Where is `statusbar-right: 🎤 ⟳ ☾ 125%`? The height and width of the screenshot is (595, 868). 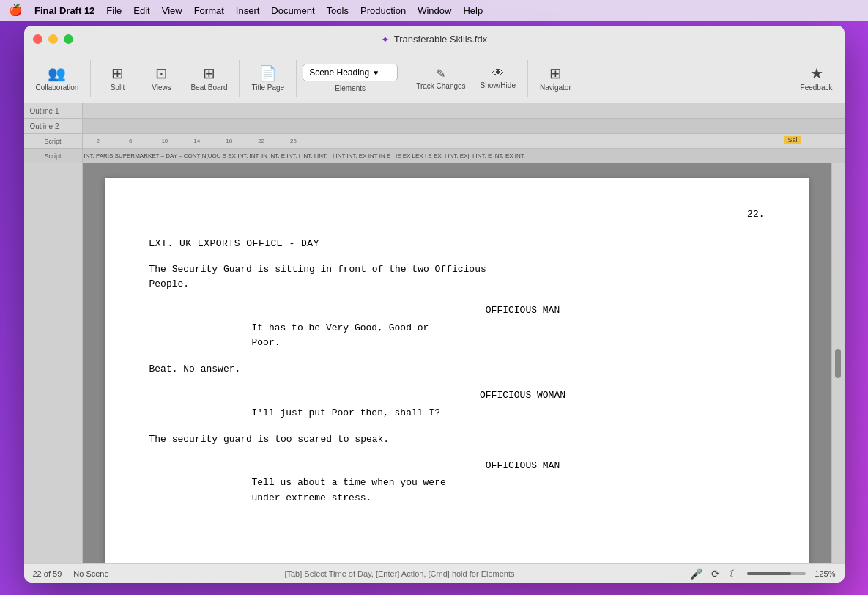
statusbar-right: 🎤 ⟳ ☾ 125% is located at coordinates (763, 574).